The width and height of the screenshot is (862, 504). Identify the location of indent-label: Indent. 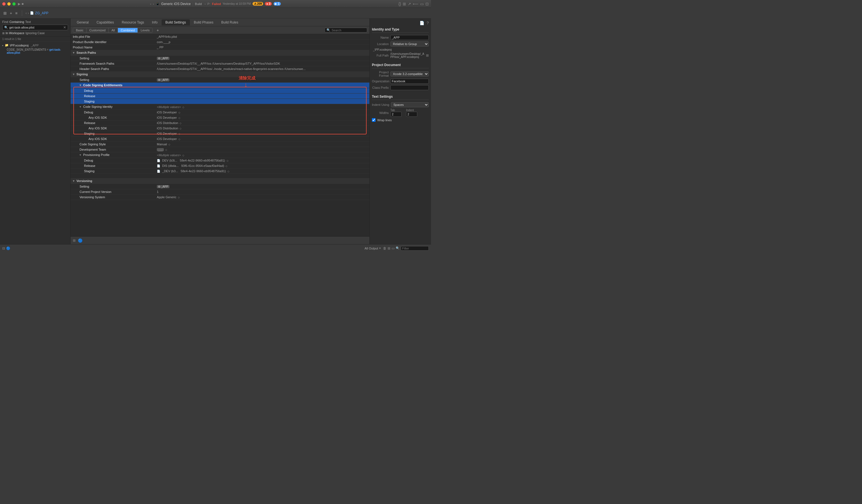
(412, 110).